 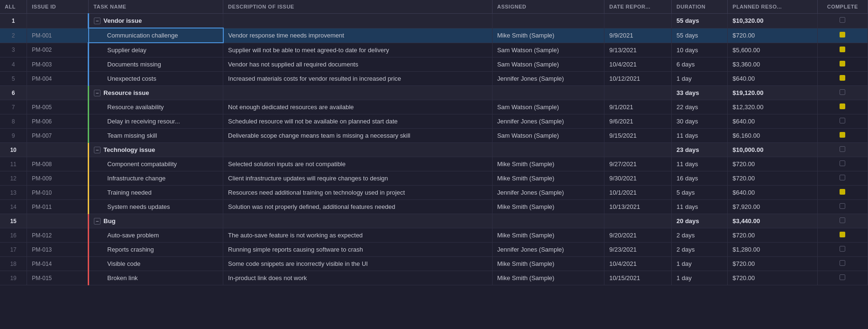 I want to click on description: Increased materials costs for vendor res…, so click(x=358, y=79).